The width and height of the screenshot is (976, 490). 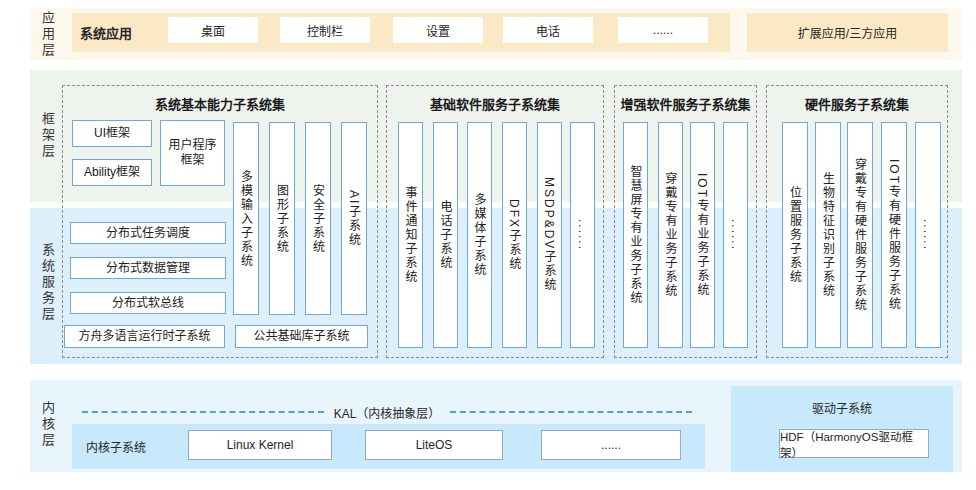 What do you see at coordinates (894, 235) in the screenshot?
I see `column-iot-hardware-service-subsystem: IOT专有硬件服务子系统` at bounding box center [894, 235].